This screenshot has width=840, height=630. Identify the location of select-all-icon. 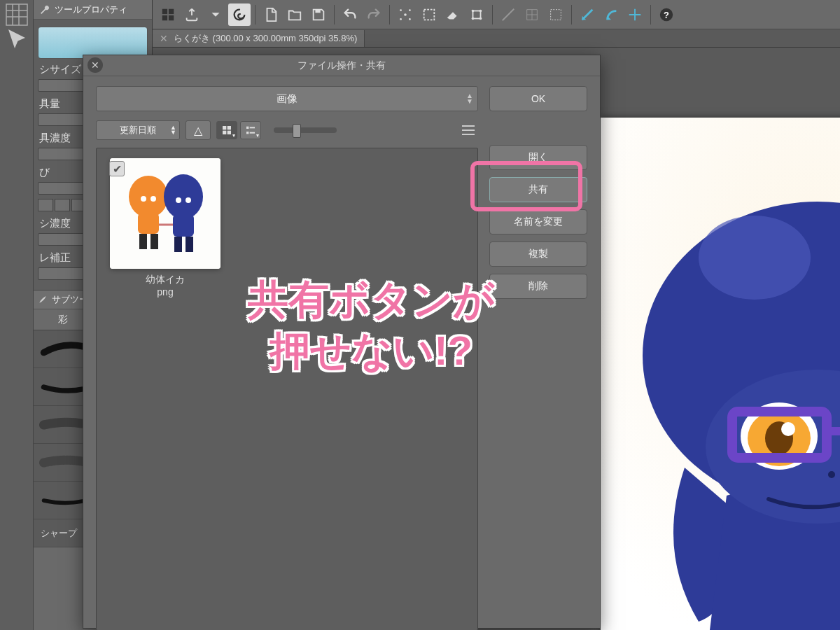
(429, 15).